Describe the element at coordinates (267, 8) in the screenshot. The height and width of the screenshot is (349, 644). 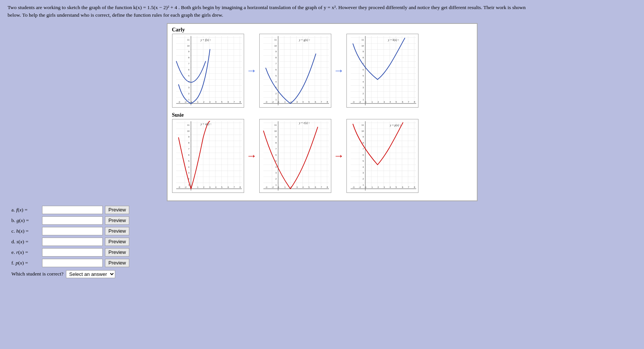
I see `problem-line1: Two students are working to sketch the g…` at that location.